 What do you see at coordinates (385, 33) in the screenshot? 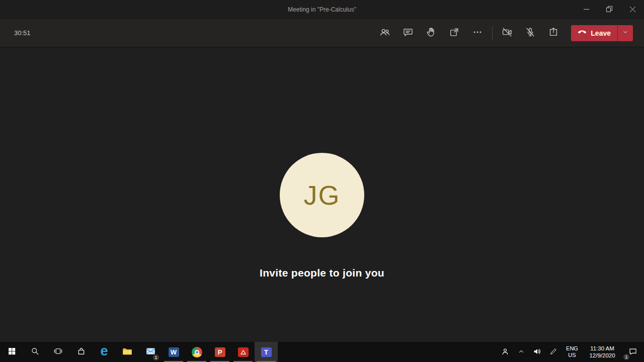
I see `participants-icon` at bounding box center [385, 33].